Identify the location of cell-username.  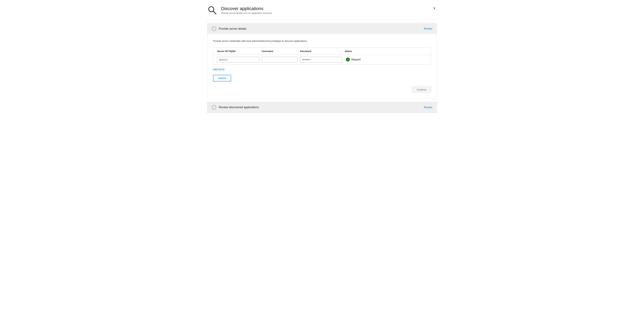
(280, 60).